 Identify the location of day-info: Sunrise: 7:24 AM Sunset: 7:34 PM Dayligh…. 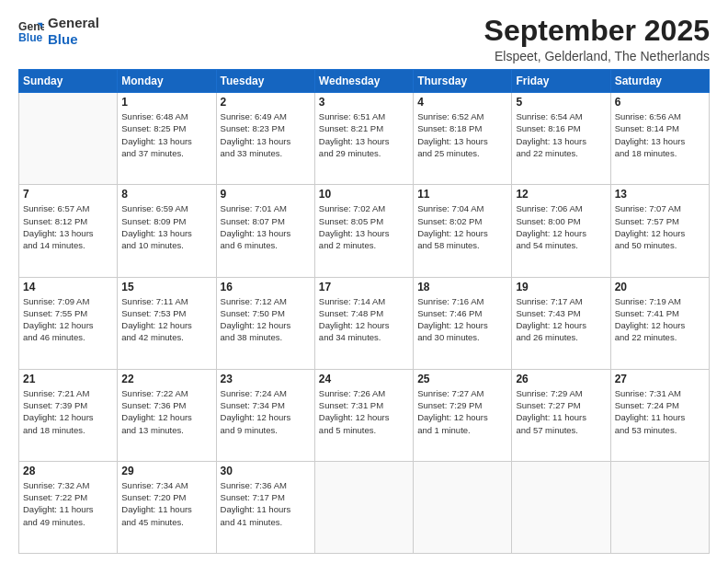
(266, 412).